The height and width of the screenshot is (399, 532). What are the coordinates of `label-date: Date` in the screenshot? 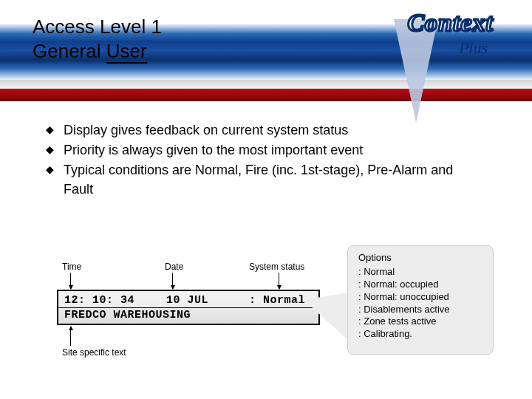 It's located at (174, 267).